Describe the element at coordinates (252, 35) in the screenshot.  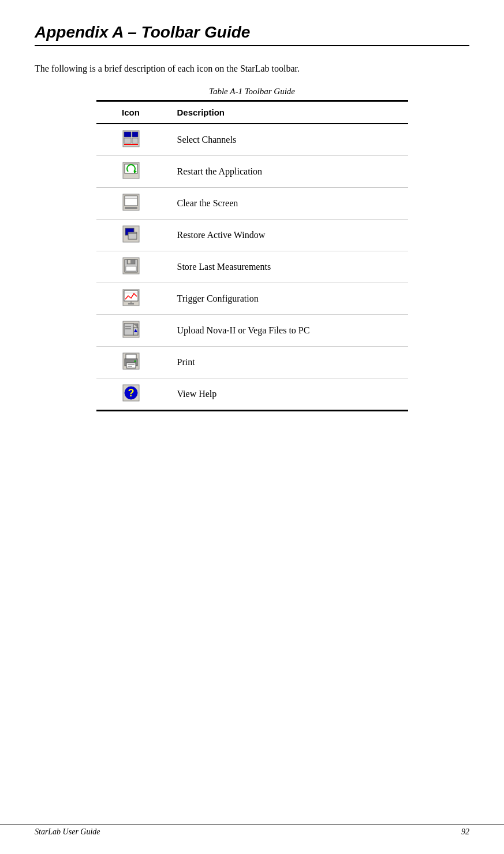
I see `page-title: Appendix A – Toolbar Guide` at that location.